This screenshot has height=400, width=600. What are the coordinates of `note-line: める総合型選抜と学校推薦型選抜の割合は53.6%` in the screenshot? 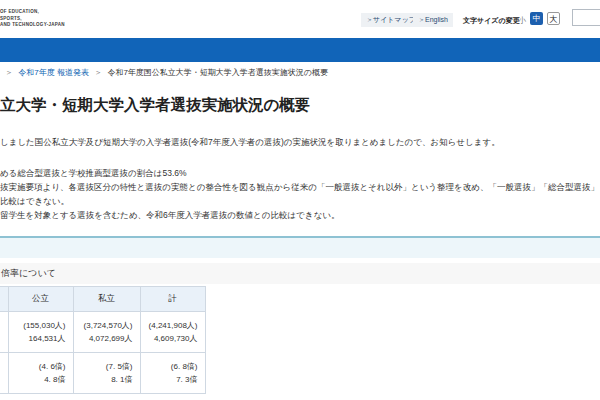 It's located at (300, 173).